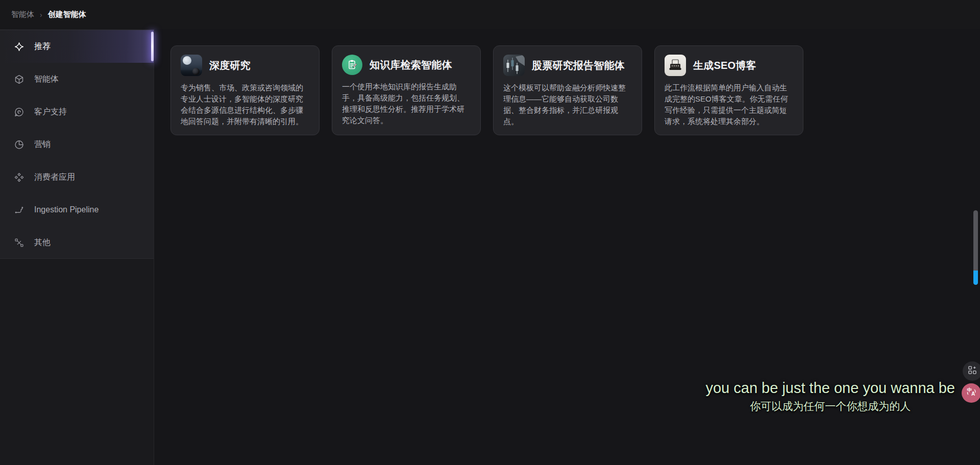 The height and width of the screenshot is (465, 980). Describe the element at coordinates (972, 371) in the screenshot. I see `squares-sparkle-icon` at that location.